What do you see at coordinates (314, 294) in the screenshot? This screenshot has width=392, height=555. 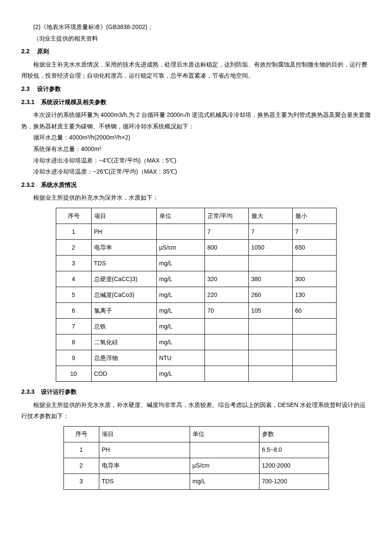 I see `cell-min: 130` at bounding box center [314, 294].